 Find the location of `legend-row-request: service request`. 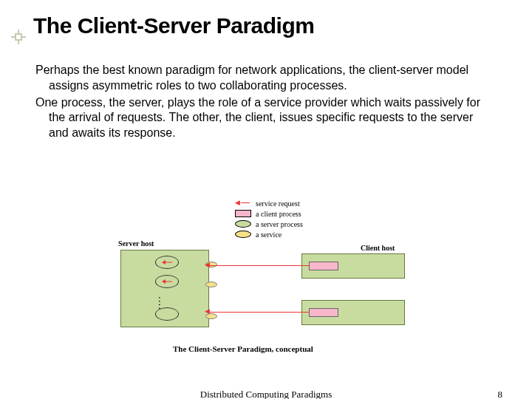

legend-row-request: service request is located at coordinates (269, 203).